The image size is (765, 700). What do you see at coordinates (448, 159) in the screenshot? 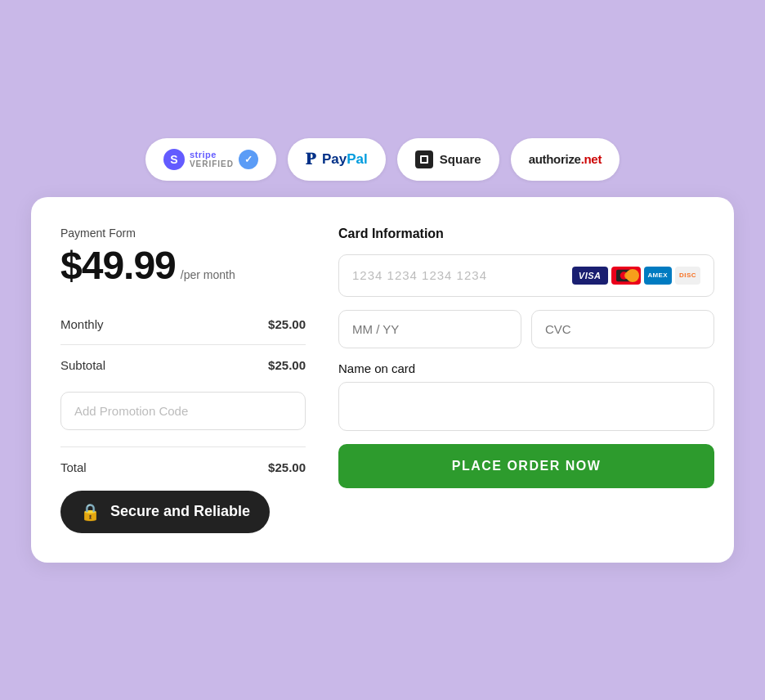
I see `square-badge: Square` at bounding box center [448, 159].